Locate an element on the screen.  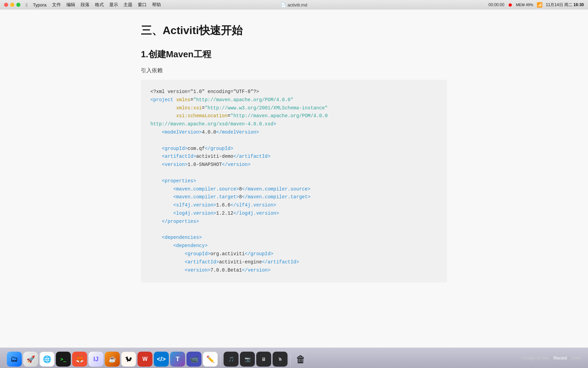
intro-paragraph: 引入依赖 is located at coordinates (294, 71).